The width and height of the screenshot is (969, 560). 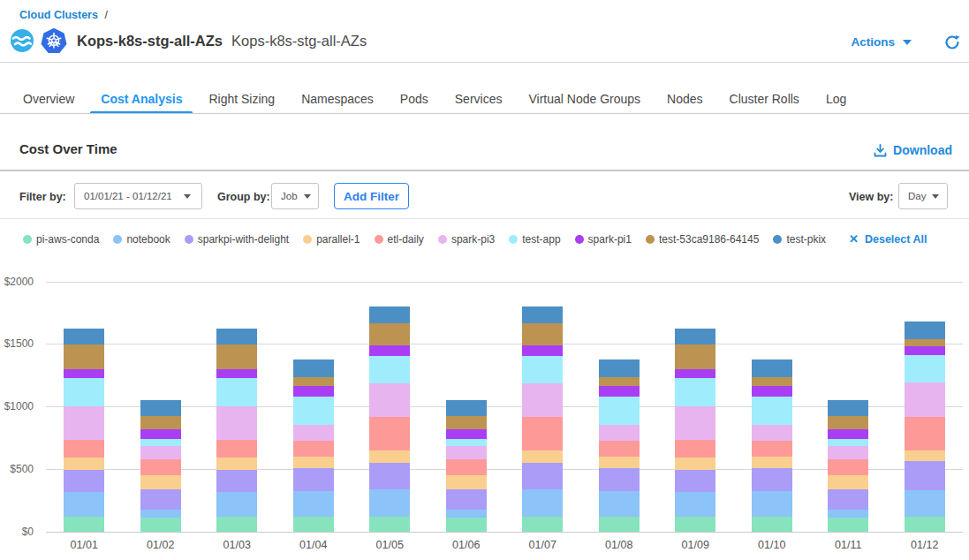 I want to click on x-axis-label: 01/02, so click(x=161, y=545).